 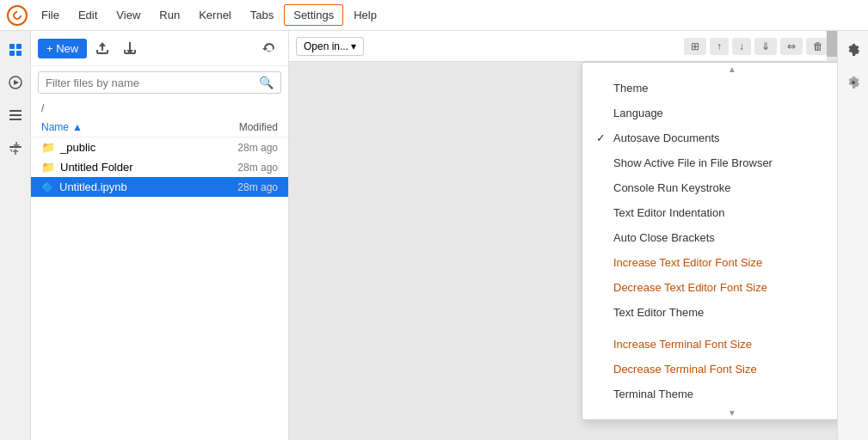 I want to click on menu-settings: Settings, so click(x=313, y=15).